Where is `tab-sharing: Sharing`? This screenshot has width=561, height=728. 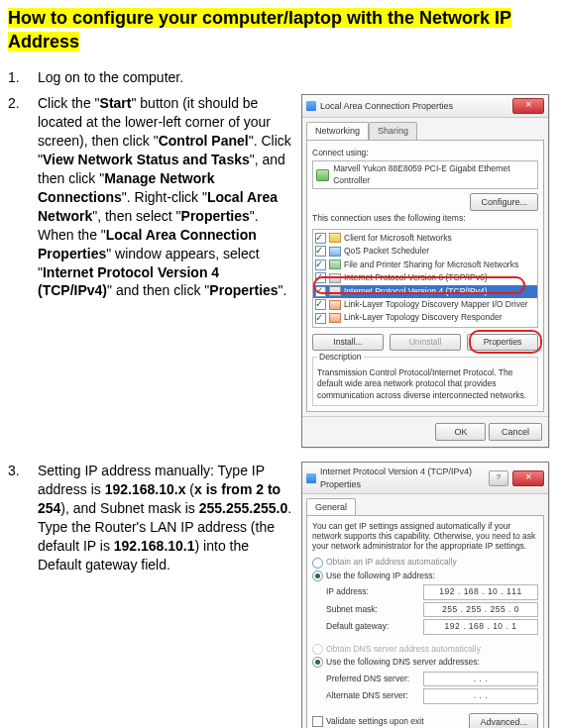 tab-sharing: Sharing is located at coordinates (393, 131).